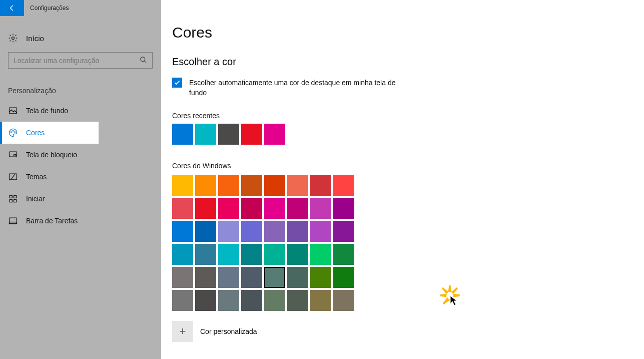 The image size is (644, 359). I want to click on page-title: Cores, so click(408, 33).